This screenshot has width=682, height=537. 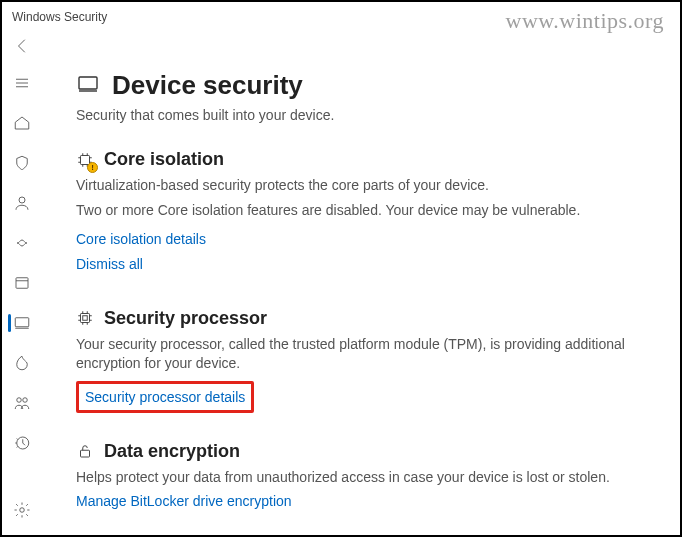 I want to click on data-encryption-desc: Helps protect your data from unauthorize…, so click(x=356, y=478).